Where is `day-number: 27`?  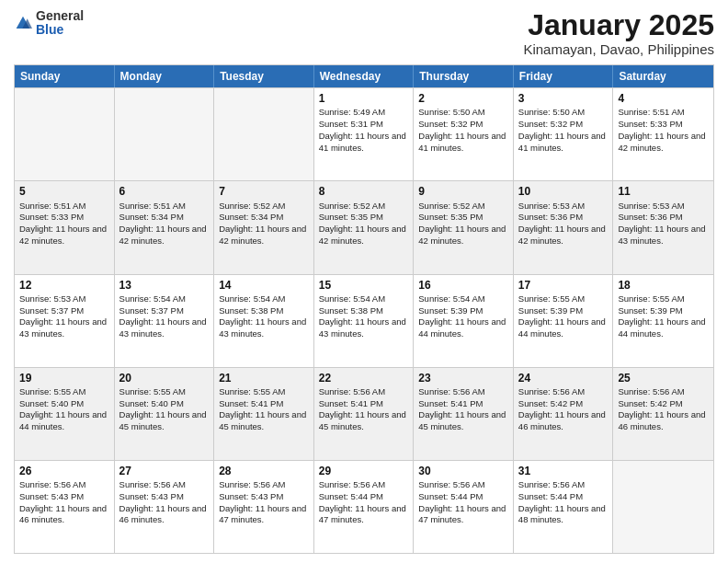 day-number: 27 is located at coordinates (165, 471).